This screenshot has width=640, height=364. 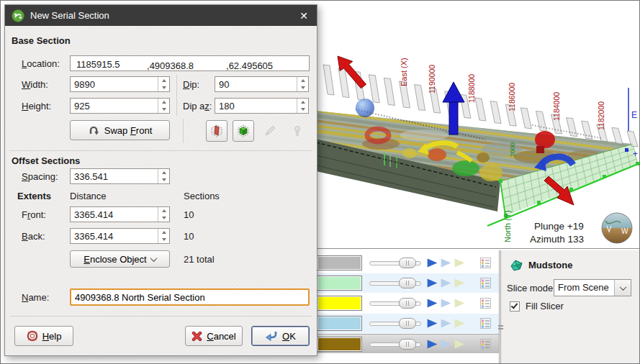 What do you see at coordinates (120, 130) in the screenshot?
I see `swap-front-button: Swap Front` at bounding box center [120, 130].